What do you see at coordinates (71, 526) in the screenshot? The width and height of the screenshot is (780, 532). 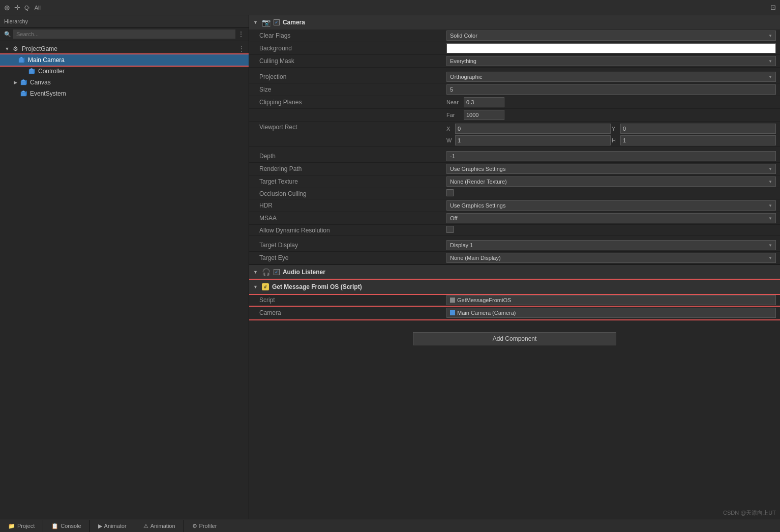 I see `console-label: Console` at bounding box center [71, 526].